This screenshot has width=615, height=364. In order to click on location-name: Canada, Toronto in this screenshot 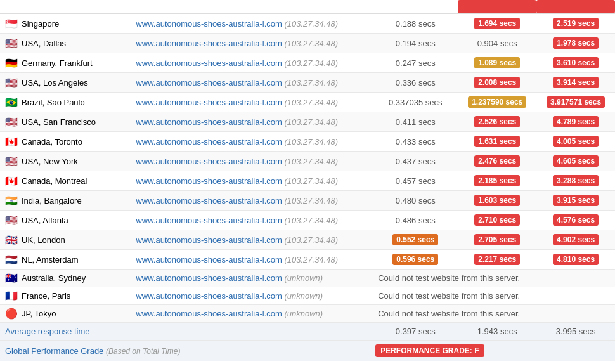, I will do `click(52, 142)`.